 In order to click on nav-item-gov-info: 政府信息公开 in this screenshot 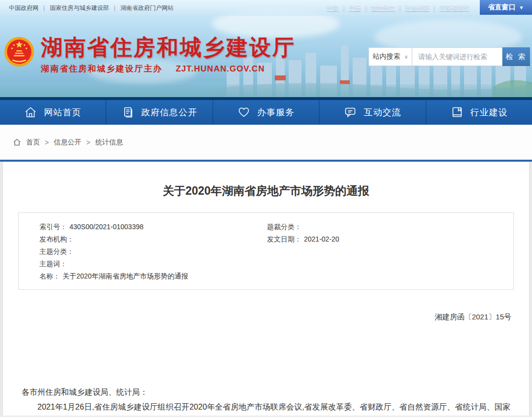, I will do `click(160, 112)`.